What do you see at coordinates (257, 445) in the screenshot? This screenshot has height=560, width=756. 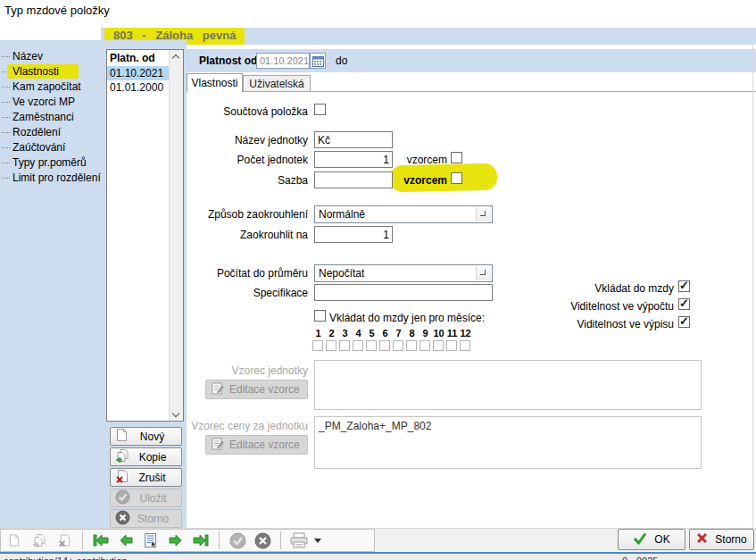 I see `edit-price-formula-button: Editace vzorce` at bounding box center [257, 445].